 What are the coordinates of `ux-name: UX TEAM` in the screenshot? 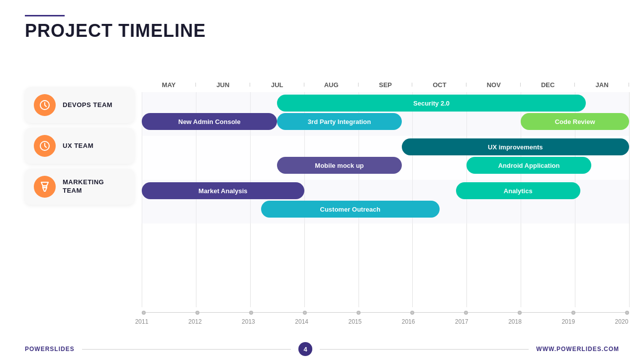 It's located at (78, 146).